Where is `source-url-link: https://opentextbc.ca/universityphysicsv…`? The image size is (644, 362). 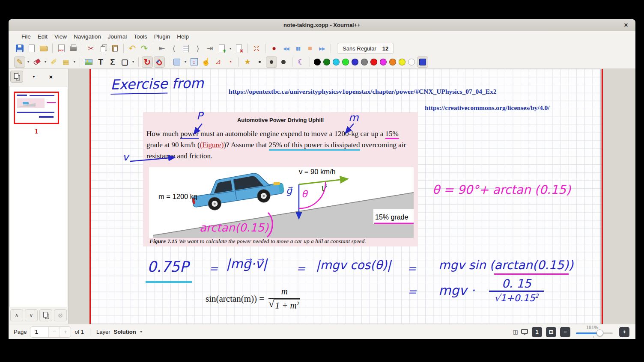 source-url-link: https://opentextbc.ca/universityphysicsv… is located at coordinates (363, 92).